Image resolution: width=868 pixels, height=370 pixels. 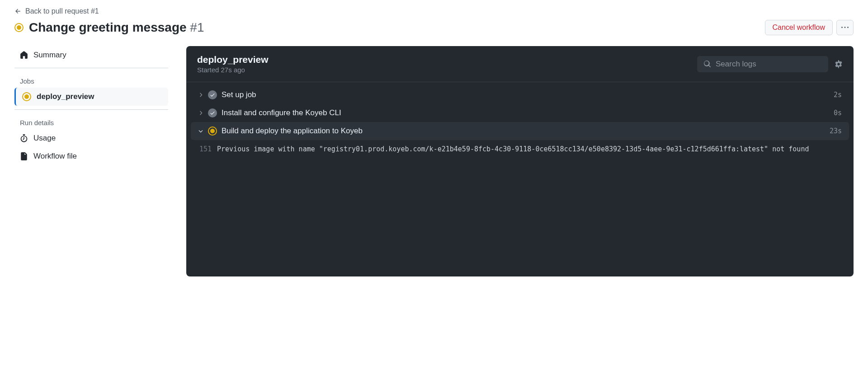 What do you see at coordinates (520, 131) in the screenshot?
I see `step-row-build-deploy: Build and deploy the application to Koye…` at bounding box center [520, 131].